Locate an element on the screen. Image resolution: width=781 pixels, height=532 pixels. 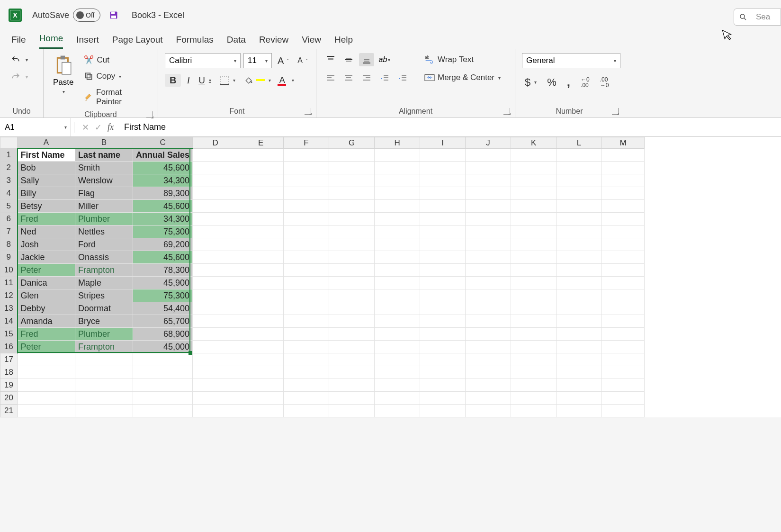
tab-page-layout: Page Layout is located at coordinates (137, 42).